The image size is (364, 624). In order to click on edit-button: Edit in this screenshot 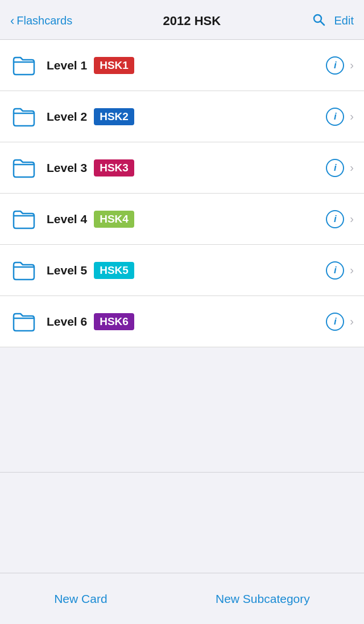, I will do `click(344, 20)`.